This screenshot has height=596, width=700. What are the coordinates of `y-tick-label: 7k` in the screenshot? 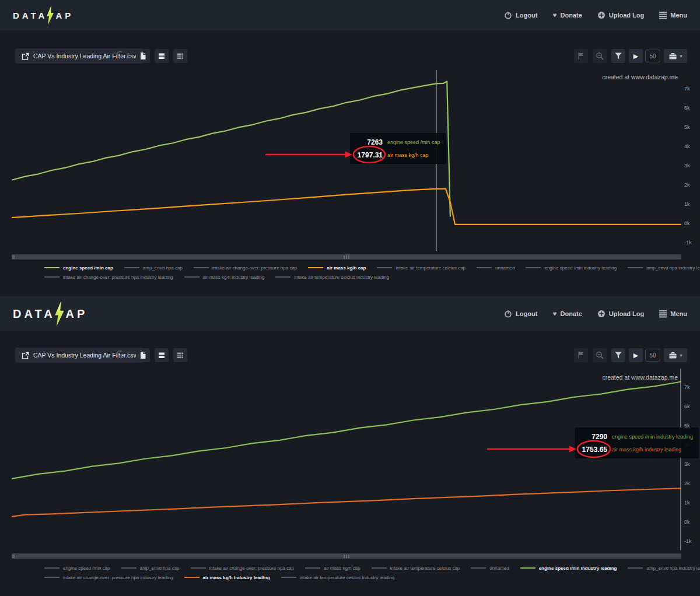 It's located at (687, 89).